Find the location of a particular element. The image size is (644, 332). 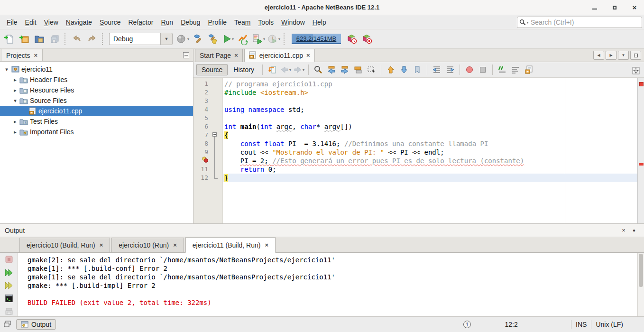

new-file-button is located at coordinates (9, 39).